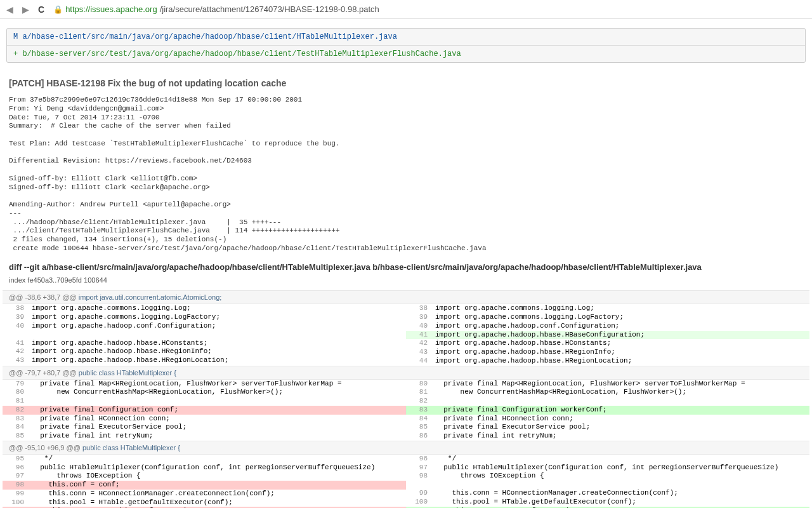  Describe the element at coordinates (419, 361) in the screenshot. I see `line-number: 44` at that location.